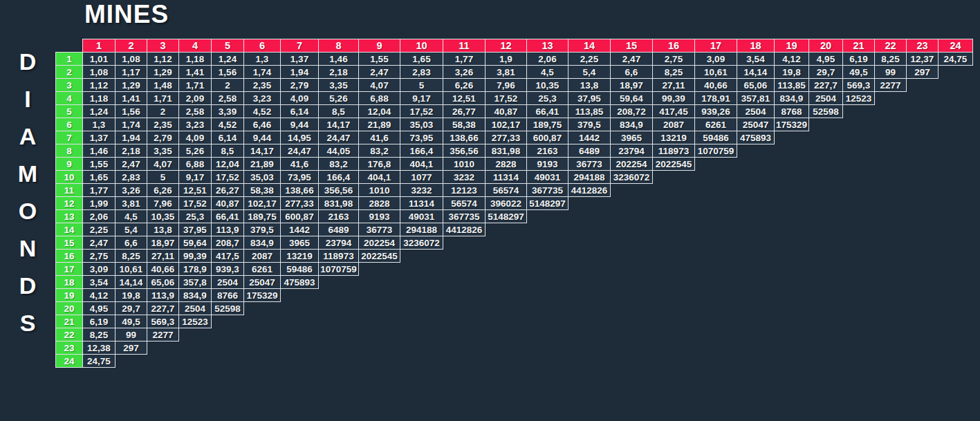 The image size is (980, 421). What do you see at coordinates (69, 282) in the screenshot?
I see `diamonds-row-header: 18` at bounding box center [69, 282].